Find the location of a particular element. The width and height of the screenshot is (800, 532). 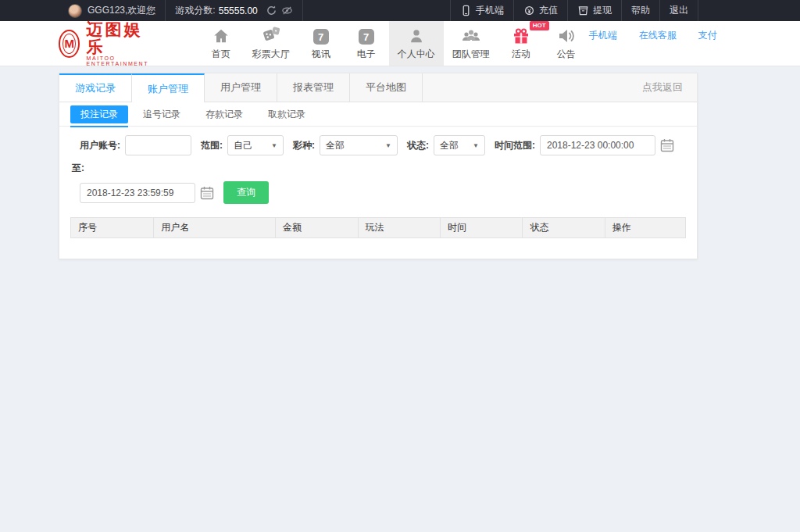

team-icon is located at coordinates (471, 35).